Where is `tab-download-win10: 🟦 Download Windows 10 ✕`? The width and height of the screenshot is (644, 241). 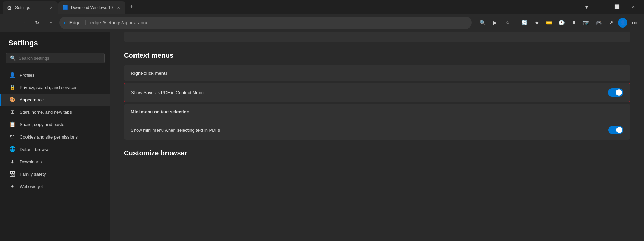
tab-download-win10: 🟦 Download Windows 10 ✕ is located at coordinates (92, 8).